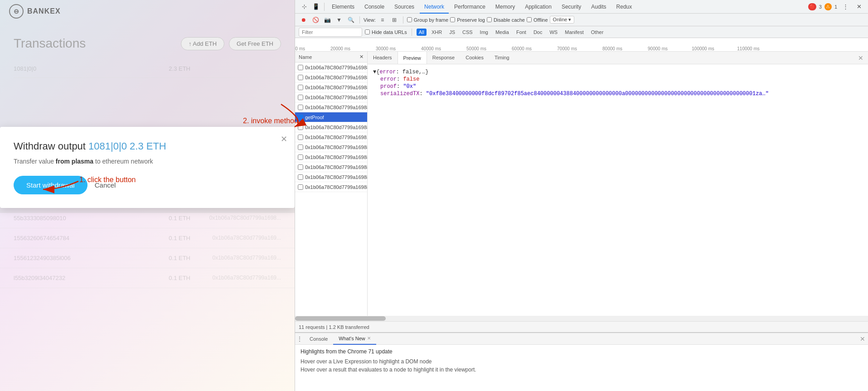 The width and height of the screenshot is (868, 391). What do you see at coordinates (553, 32) in the screenshot?
I see `filter-type-ws: WS` at bounding box center [553, 32].